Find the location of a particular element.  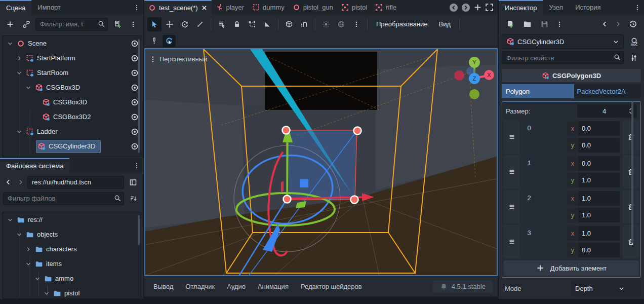

attach-script-button is located at coordinates (117, 24).